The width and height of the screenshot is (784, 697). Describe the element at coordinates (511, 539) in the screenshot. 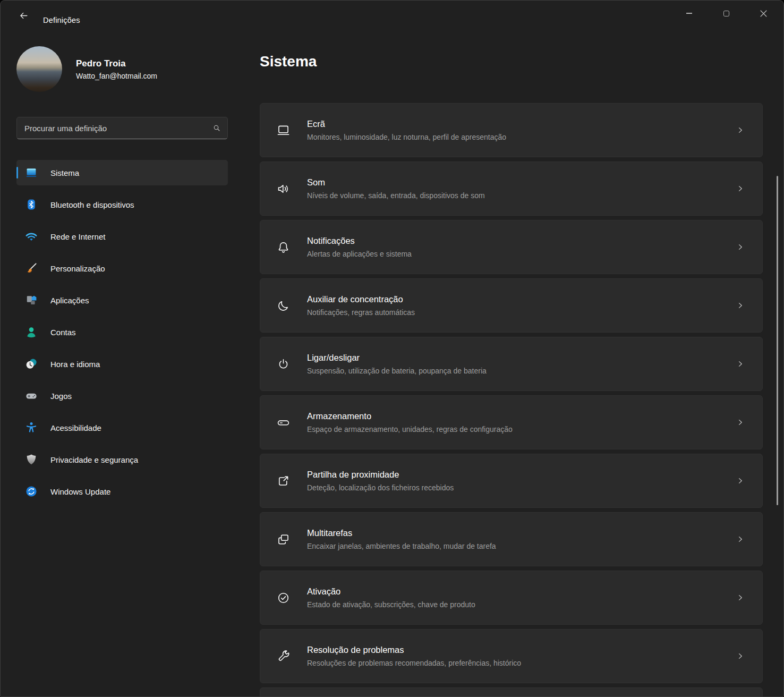

I see `settings-card-multitarefas: MultitarefasEncaixar janelas, ambientes …` at that location.